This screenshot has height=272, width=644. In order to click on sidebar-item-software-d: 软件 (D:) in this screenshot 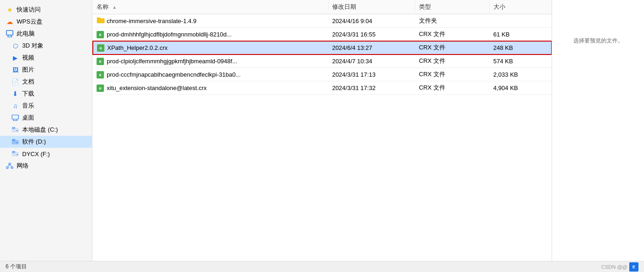, I will do `click(46, 142)`.